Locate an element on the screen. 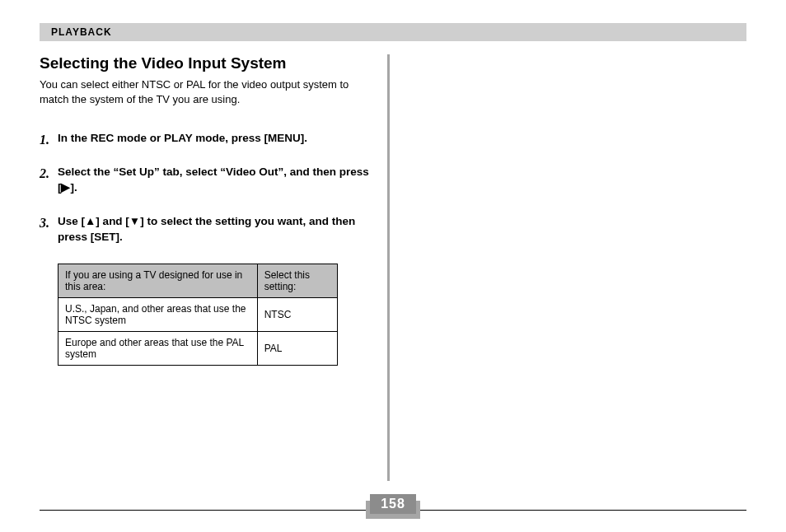 The image size is (786, 532). table-cell-setting: PAL is located at coordinates (297, 348).